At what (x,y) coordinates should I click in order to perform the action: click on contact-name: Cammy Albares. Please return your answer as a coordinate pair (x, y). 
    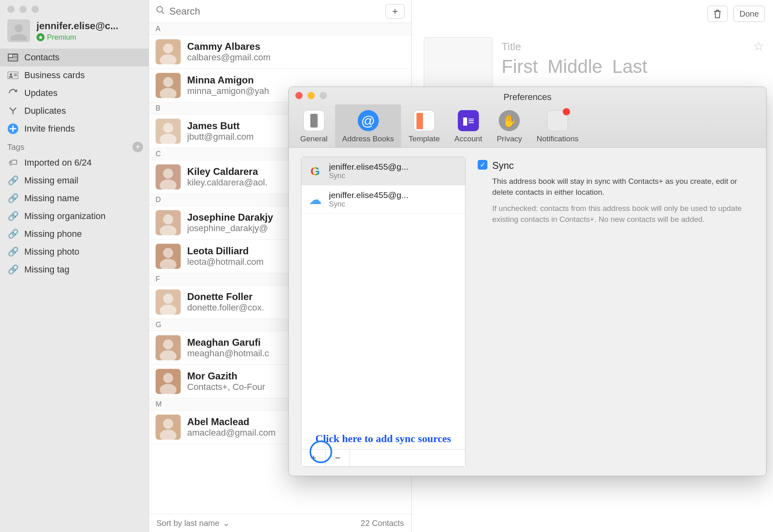
    Looking at the image, I should click on (229, 47).